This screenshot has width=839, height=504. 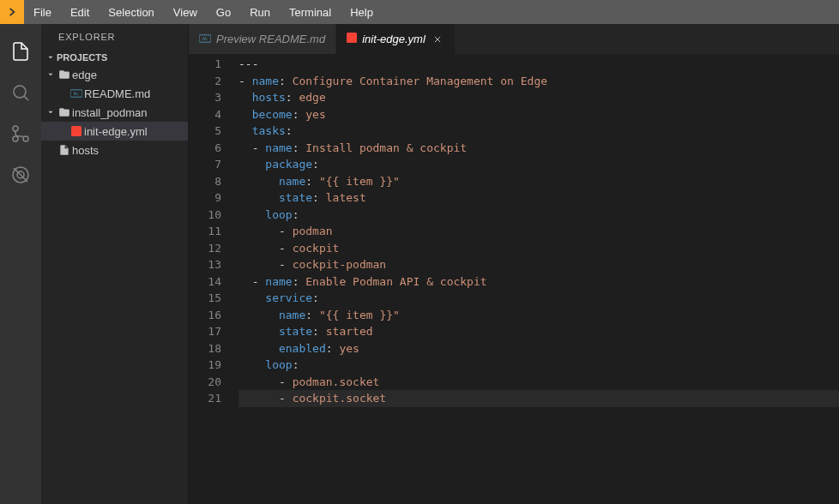 I want to click on tree-item-label: hosts, so click(x=86, y=151).